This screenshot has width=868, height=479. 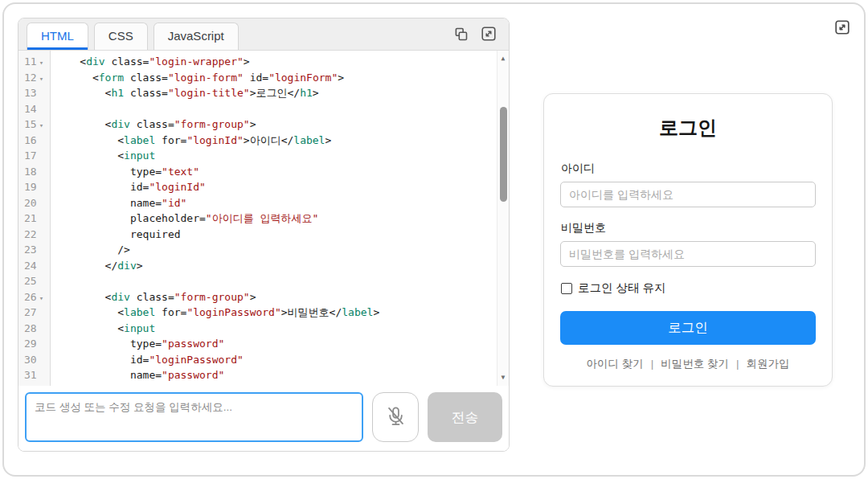 I want to click on composer-bar: 전송, so click(x=264, y=418).